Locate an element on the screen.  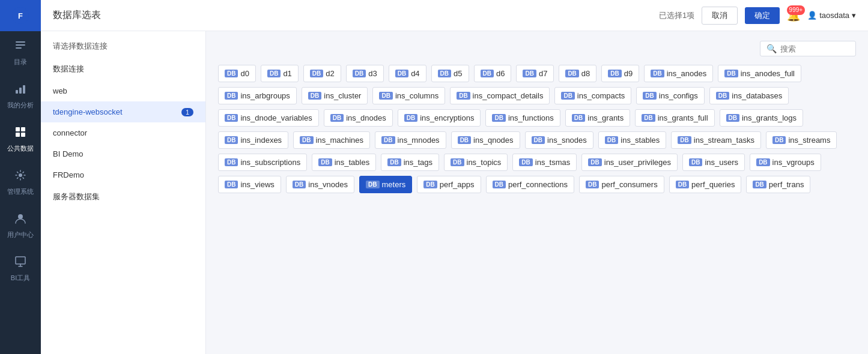
username: taosdata is located at coordinates (834, 16).